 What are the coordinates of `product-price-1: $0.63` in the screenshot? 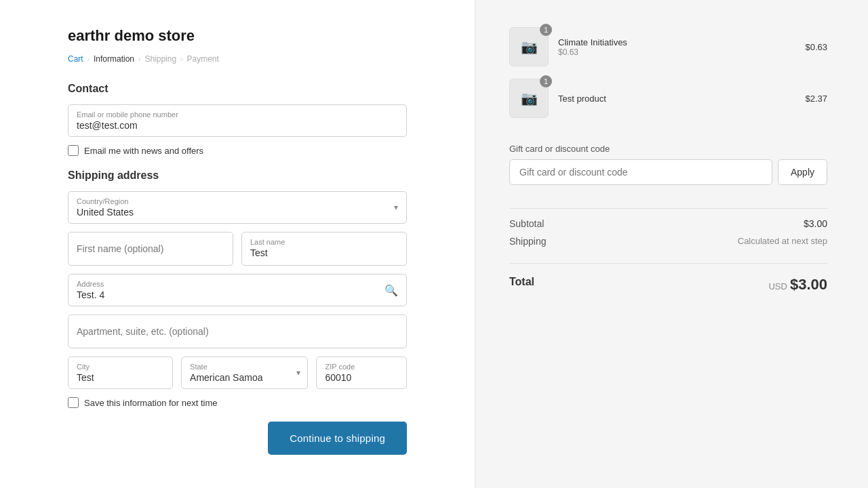 It's located at (816, 47).